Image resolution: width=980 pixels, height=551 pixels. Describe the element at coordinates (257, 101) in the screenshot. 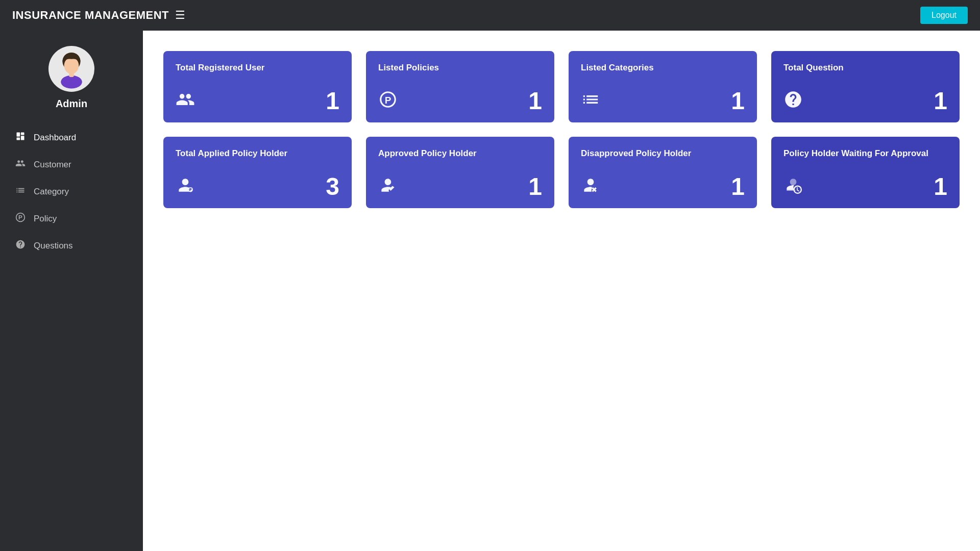

I see `card-bottom-registered: 1` at that location.